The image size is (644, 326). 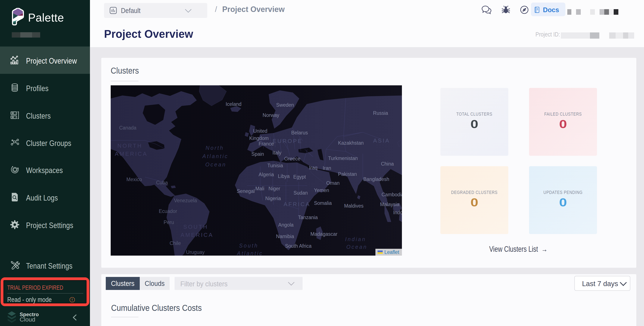 What do you see at coordinates (186, 201) in the screenshot?
I see `svg-text: Venezuela` at bounding box center [186, 201].